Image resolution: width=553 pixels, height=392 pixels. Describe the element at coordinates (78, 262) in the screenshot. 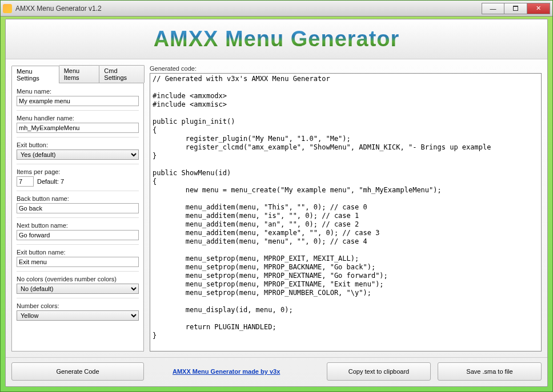

I see `exit-name-input` at that location.